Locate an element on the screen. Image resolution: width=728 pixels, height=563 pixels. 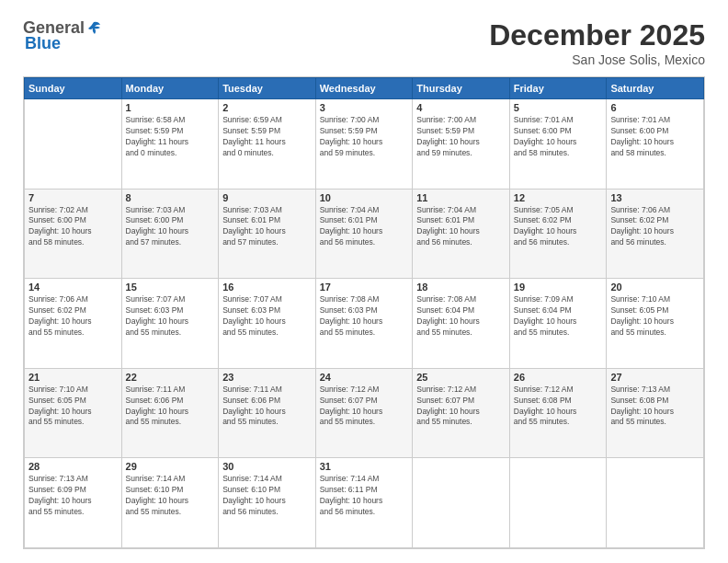
calendar-cell: 1Sunrise: 6:58 AM Sunset: 5:59 PM Daylig… is located at coordinates (170, 144).